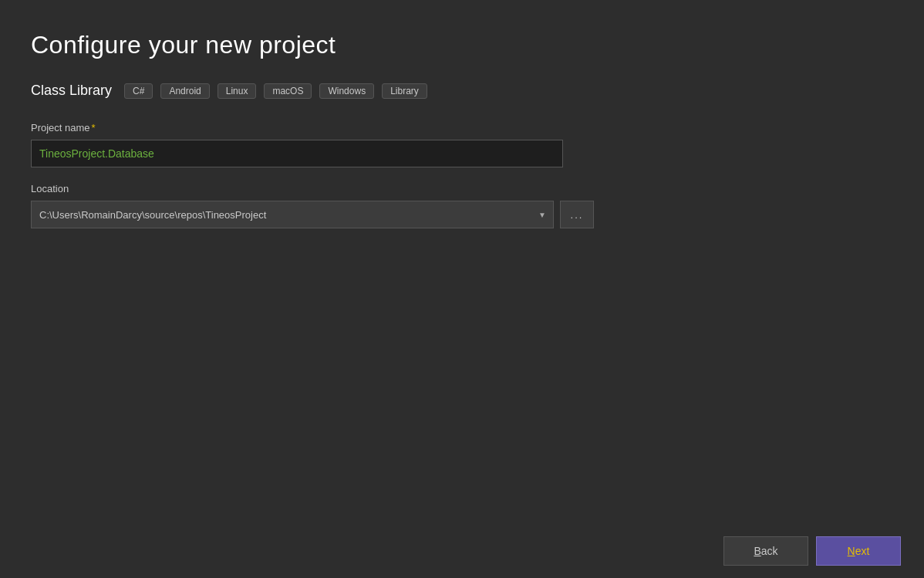 This screenshot has height=578, width=924. Describe the element at coordinates (462, 551) in the screenshot. I see `bottom-bar: BBackack Next` at that location.